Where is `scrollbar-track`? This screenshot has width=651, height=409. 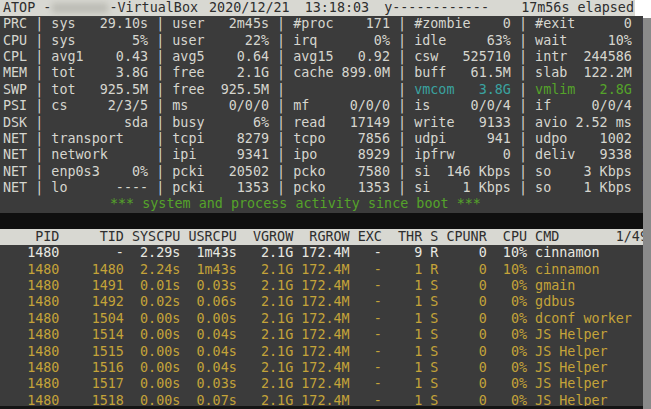
scrollbar-track is located at coordinates (647, 204).